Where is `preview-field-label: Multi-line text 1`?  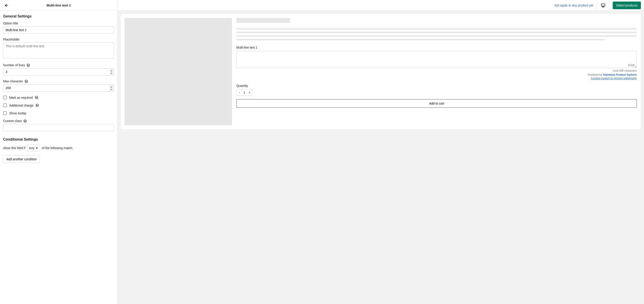
preview-field-label: Multi-line text 1 is located at coordinates (436, 48).